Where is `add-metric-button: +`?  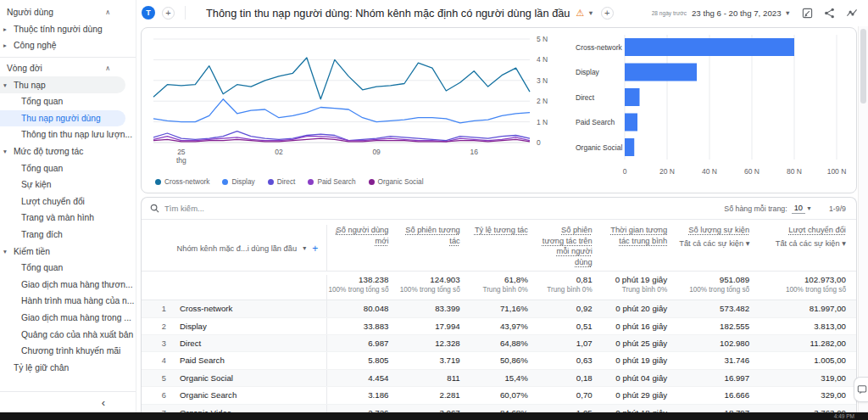 add-metric-button: + is located at coordinates (607, 14).